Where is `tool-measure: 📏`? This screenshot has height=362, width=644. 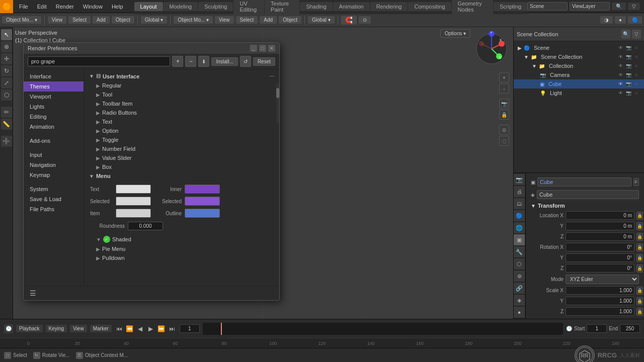 tool-measure: 📏 is located at coordinates (7, 124).